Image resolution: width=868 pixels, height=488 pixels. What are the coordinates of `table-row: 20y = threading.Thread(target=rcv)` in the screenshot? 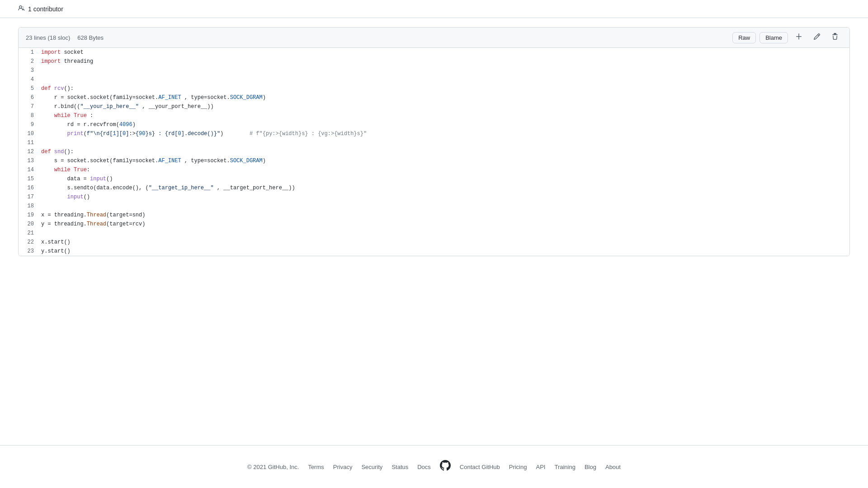 It's located at (434, 224).